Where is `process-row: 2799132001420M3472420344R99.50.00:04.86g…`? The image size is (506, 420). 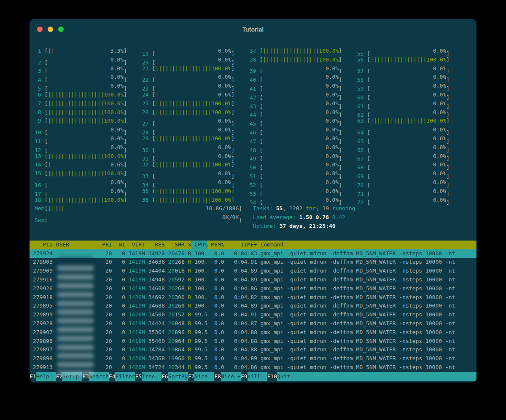
process-row: 2799132001420M3472420344R99.50.00:04.86g… is located at coordinates (253, 367).